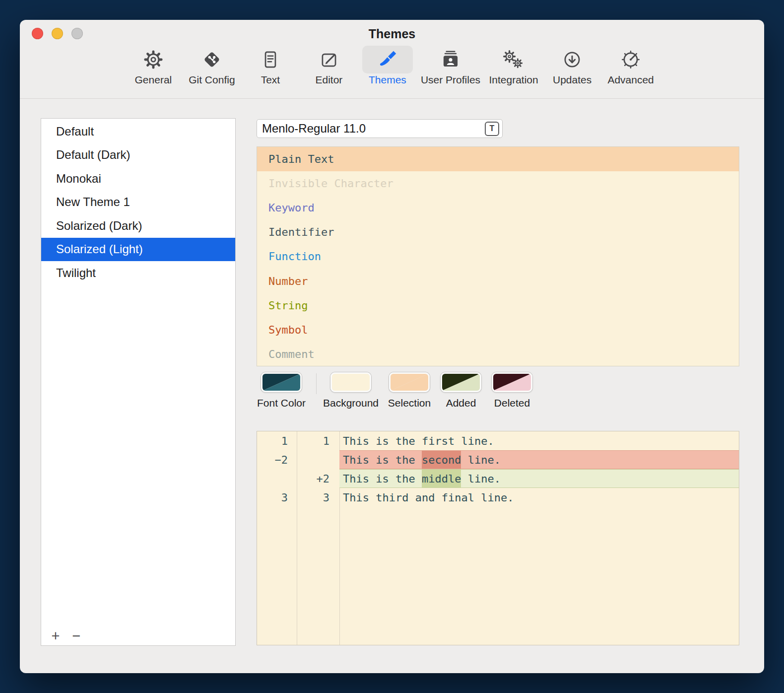 The width and height of the screenshot is (784, 693). Describe the element at coordinates (288, 330) in the screenshot. I see `token-label: Symbol` at that location.